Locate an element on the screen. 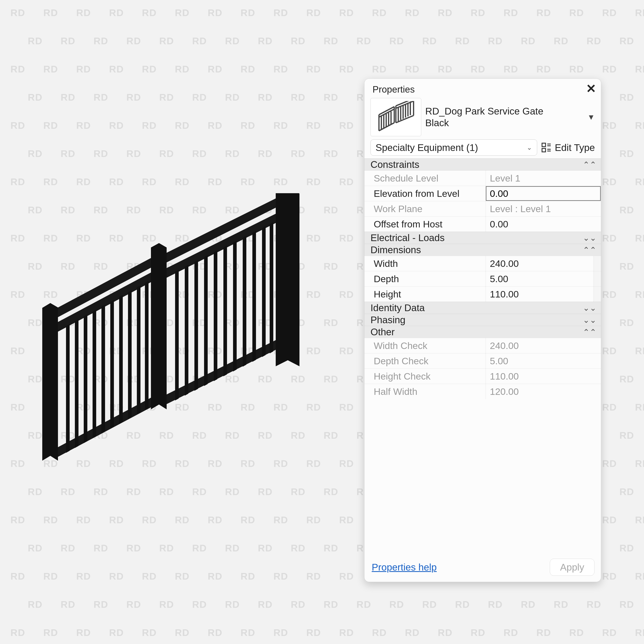  property-label: Depth Check is located at coordinates (425, 361).